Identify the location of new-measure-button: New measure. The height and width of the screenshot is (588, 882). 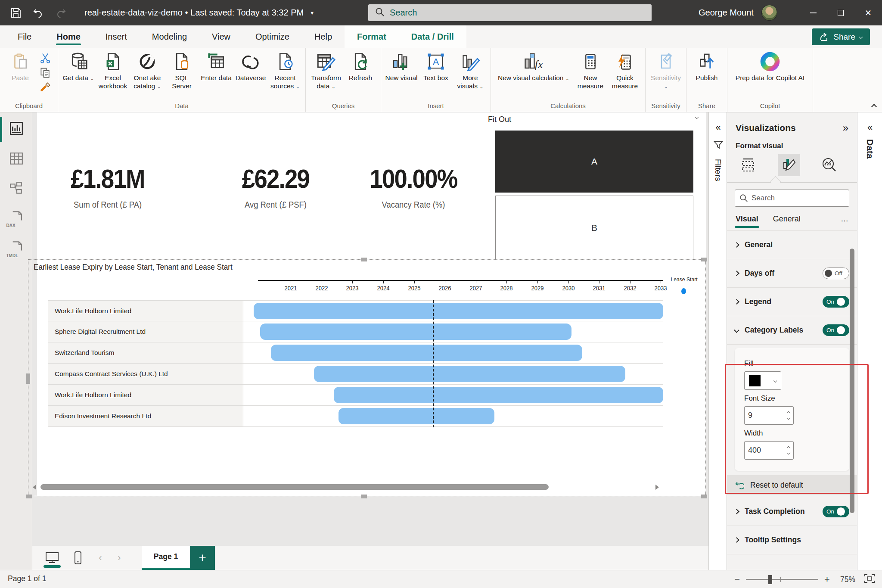
(590, 71).